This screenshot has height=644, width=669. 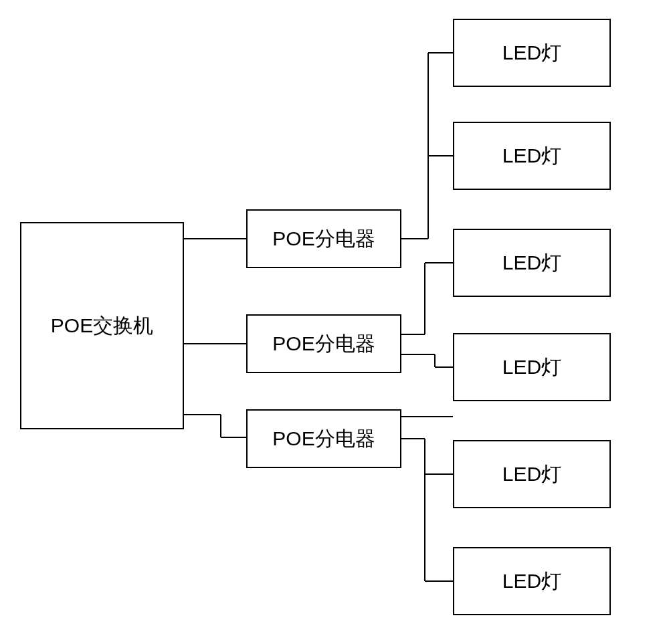 I want to click on poe-switch-box: POE交换机, so click(x=102, y=326).